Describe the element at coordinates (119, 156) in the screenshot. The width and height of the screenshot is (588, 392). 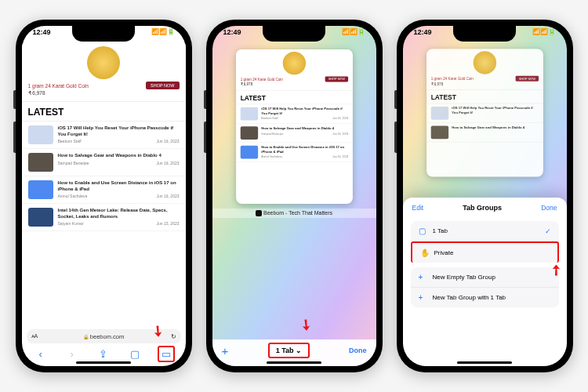
I see `article-title: How to Salvage Gear and Weapons in Diabl…` at that location.